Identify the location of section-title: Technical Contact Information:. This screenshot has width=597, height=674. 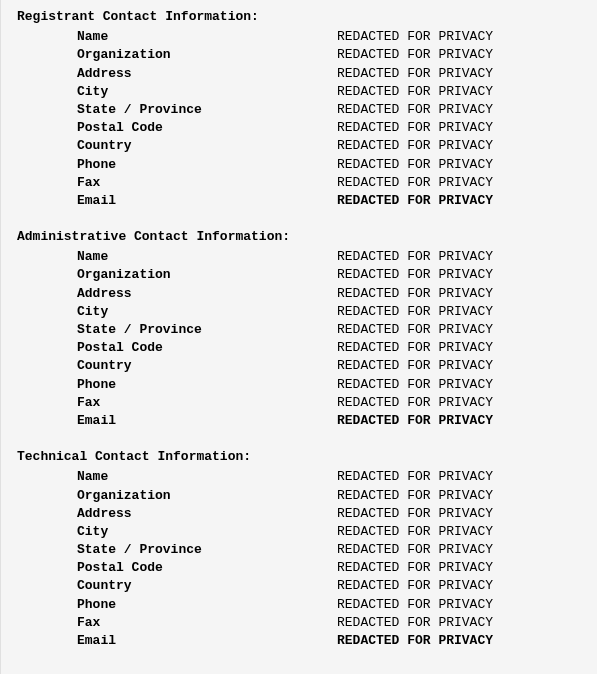
(305, 457).